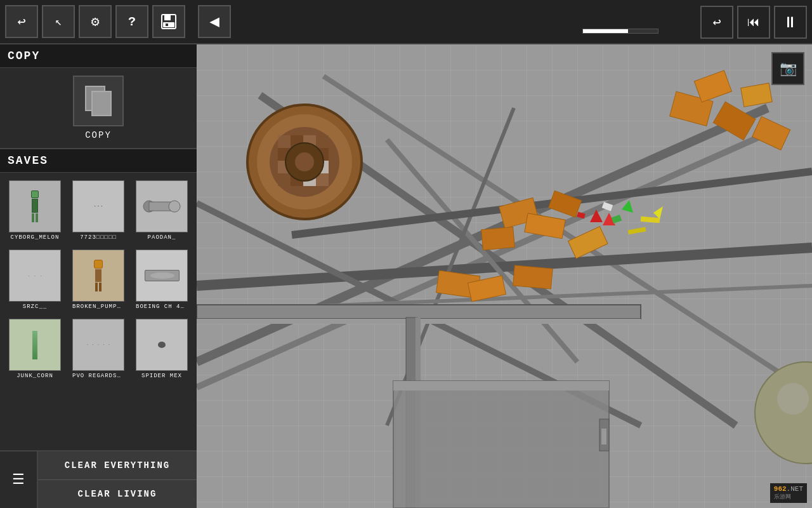 The height and width of the screenshot is (508, 812). I want to click on save-label-1: CYBORG_MELON, so click(36, 237).